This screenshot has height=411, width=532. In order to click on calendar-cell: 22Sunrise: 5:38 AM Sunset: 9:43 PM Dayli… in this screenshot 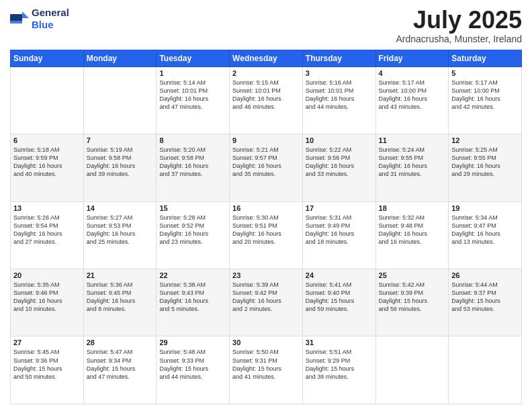, I will do `click(193, 303)`.